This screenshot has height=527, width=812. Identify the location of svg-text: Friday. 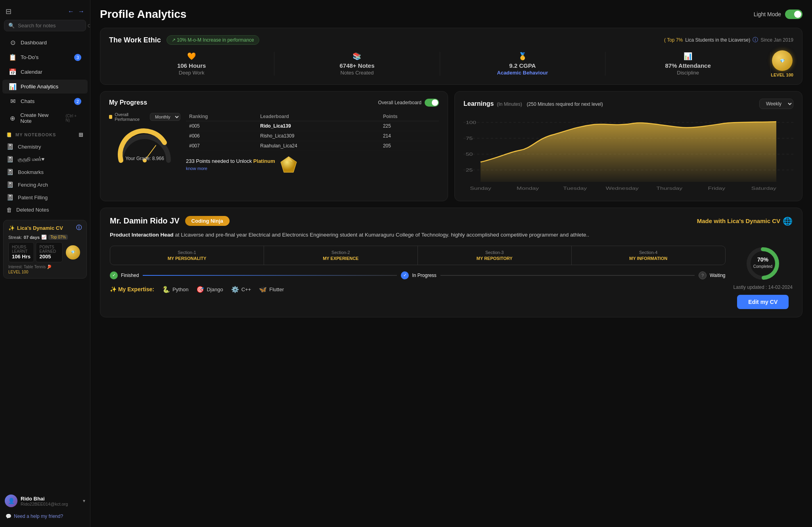
(716, 188).